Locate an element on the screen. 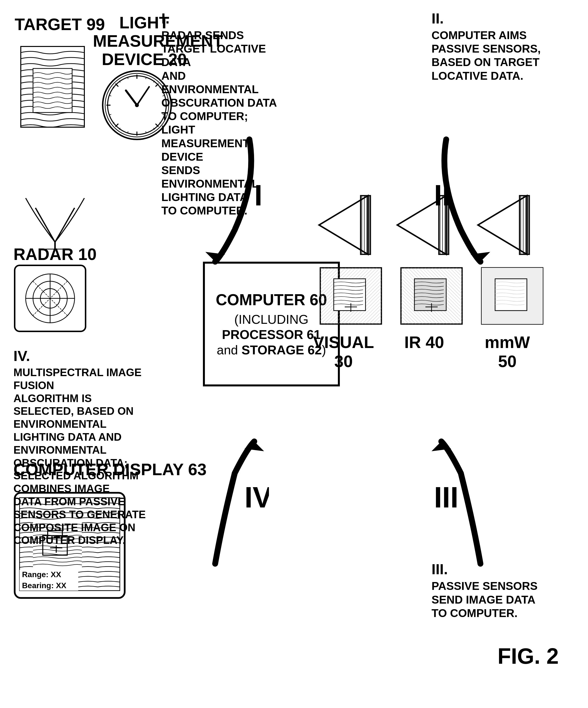 The height and width of the screenshot is (708, 588). arrow-iii: III is located at coordinates (461, 503).